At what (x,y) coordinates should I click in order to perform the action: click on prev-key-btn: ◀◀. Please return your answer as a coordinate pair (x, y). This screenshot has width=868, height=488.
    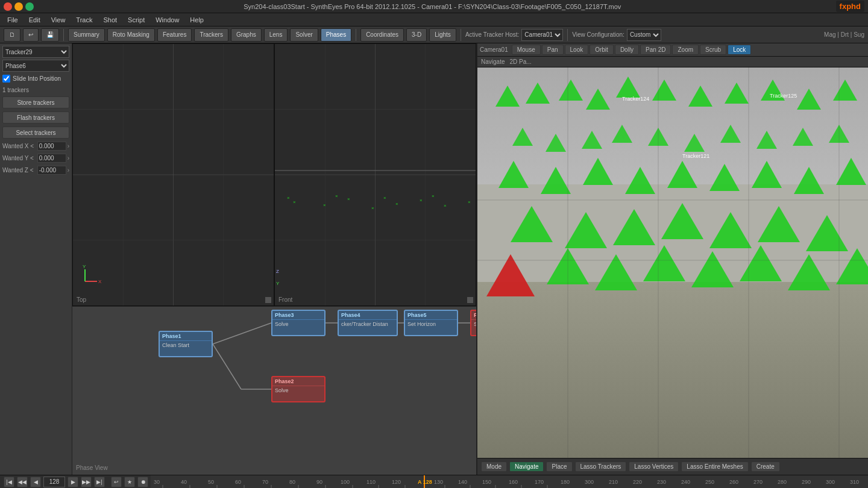
    Looking at the image, I should click on (22, 482).